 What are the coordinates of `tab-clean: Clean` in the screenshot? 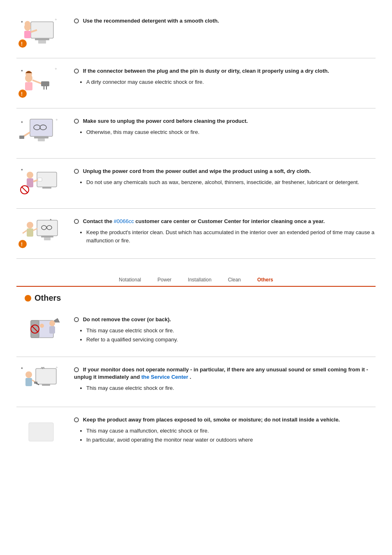 It's located at (234, 280).